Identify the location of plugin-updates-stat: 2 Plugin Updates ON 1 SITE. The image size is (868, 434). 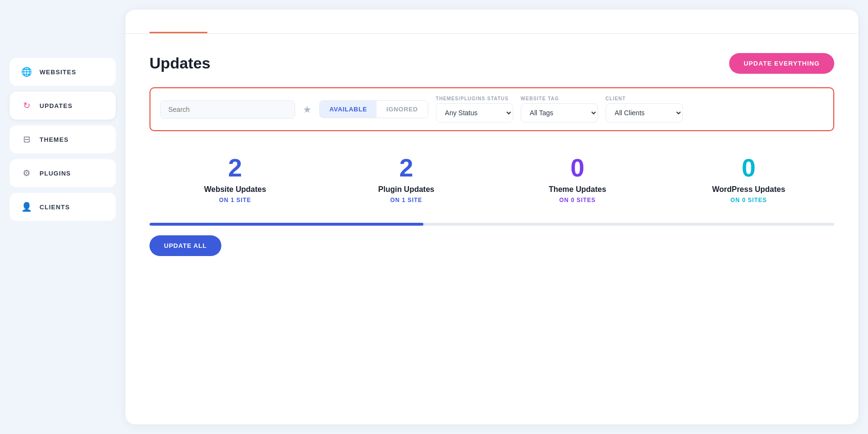
(406, 179).